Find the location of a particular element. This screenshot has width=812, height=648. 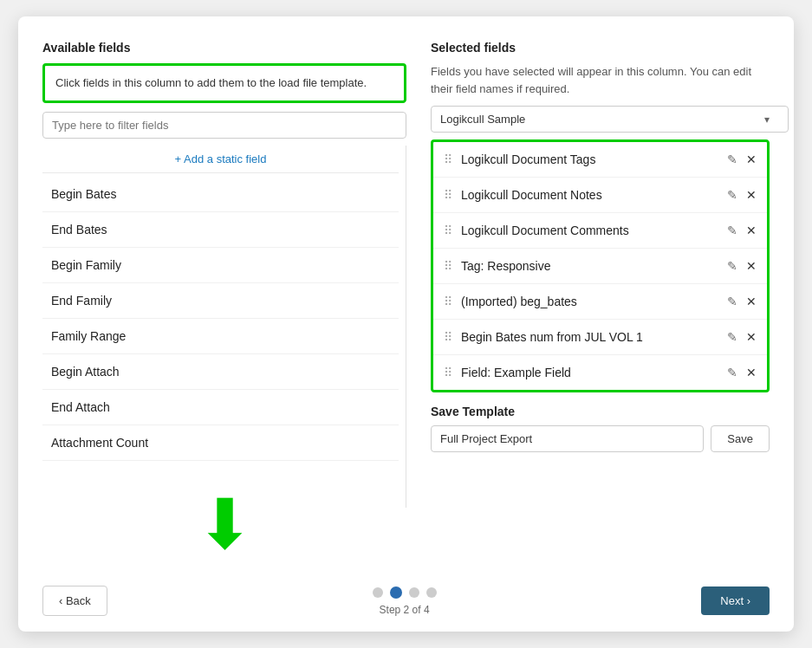

selected-fields-title: Selected fields is located at coordinates (600, 48).